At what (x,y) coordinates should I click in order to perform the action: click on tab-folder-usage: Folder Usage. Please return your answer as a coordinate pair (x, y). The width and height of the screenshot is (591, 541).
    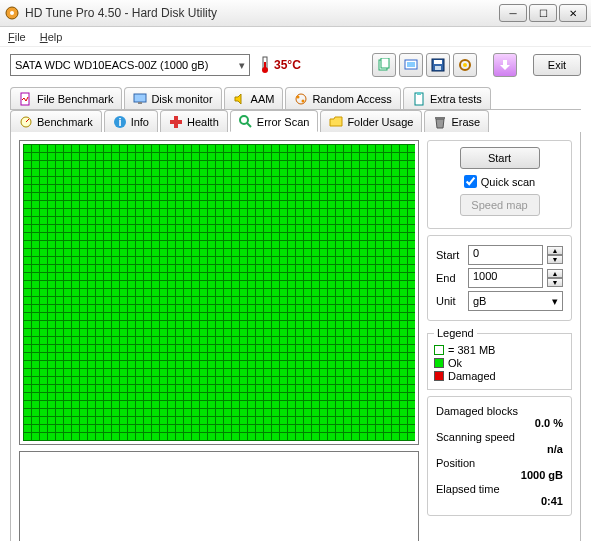
    Looking at the image, I should click on (371, 121).